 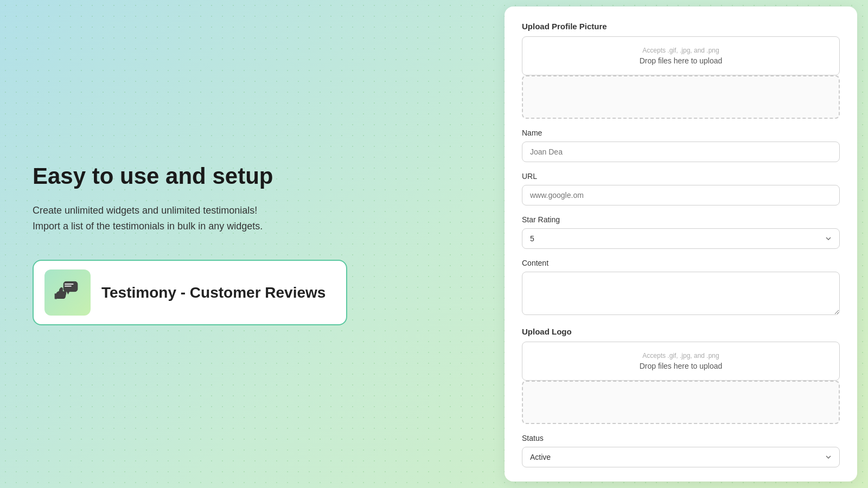 What do you see at coordinates (681, 97) in the screenshot?
I see `upload-profile-preview` at bounding box center [681, 97].